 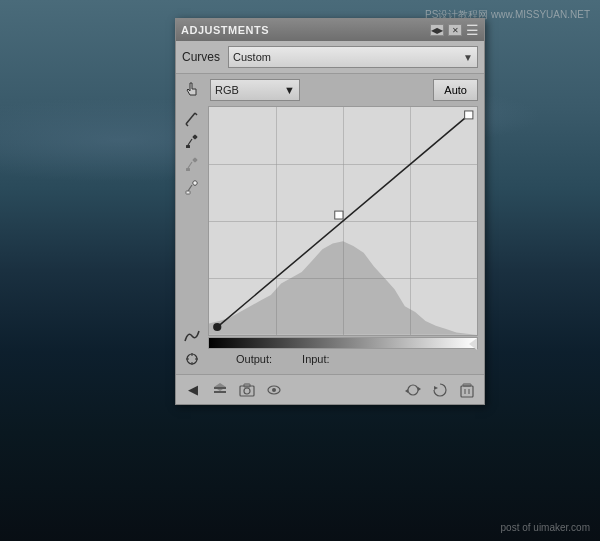 I want to click on panel-header: Curves Custom ▼, so click(x=330, y=58).